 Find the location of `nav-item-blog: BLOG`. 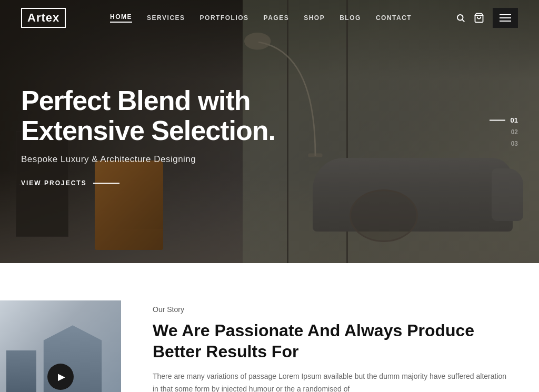

nav-item-blog: BLOG is located at coordinates (351, 18).